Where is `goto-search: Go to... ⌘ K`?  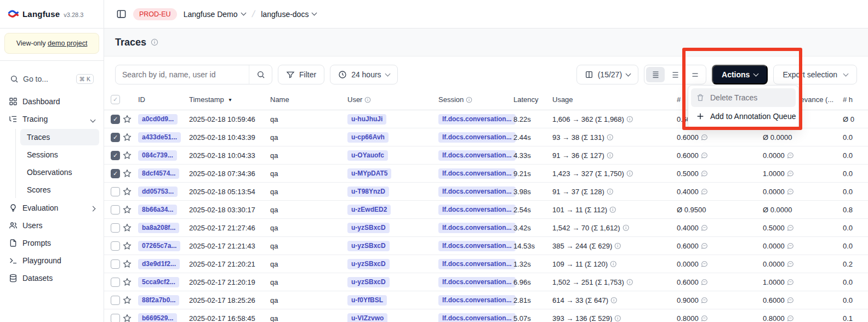 goto-search: Go to... ⌘ K is located at coordinates (52, 79).